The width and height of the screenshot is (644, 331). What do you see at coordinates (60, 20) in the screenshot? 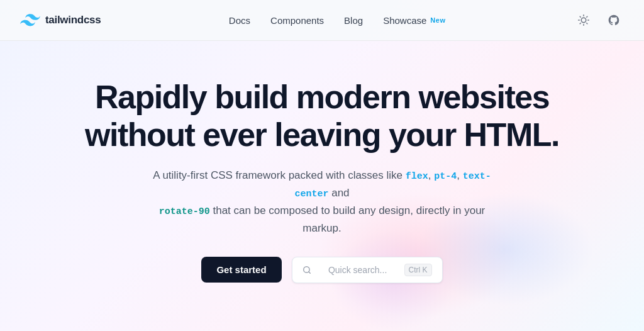
I see `logo: tailwindcss` at bounding box center [60, 20].